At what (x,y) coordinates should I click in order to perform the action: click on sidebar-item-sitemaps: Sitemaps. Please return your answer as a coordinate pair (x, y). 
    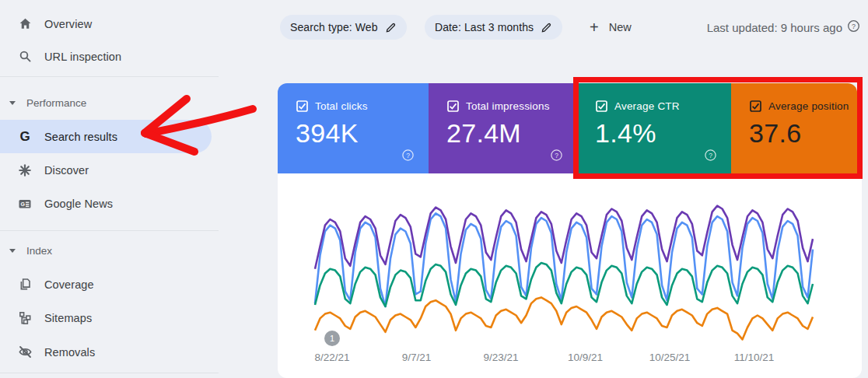
    Looking at the image, I should click on (106, 317).